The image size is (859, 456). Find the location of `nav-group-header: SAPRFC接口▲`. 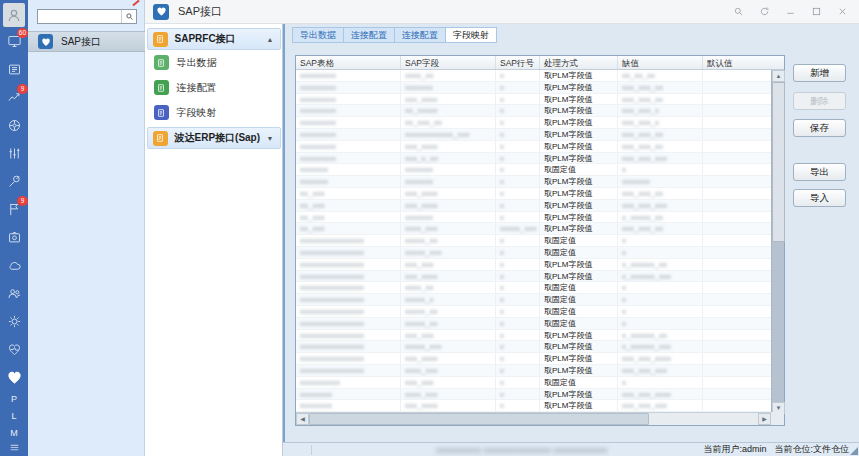

nav-group-header: SAPRFC接口▲ is located at coordinates (214, 39).